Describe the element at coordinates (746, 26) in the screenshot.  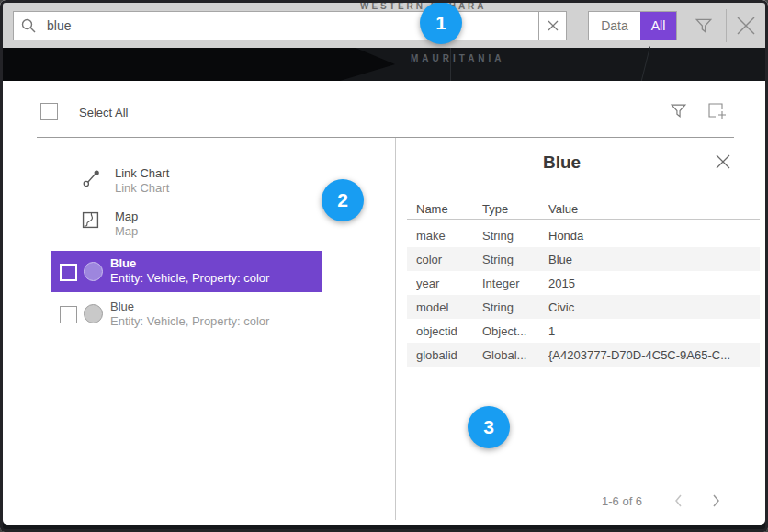
I see `close-search-icon` at that location.